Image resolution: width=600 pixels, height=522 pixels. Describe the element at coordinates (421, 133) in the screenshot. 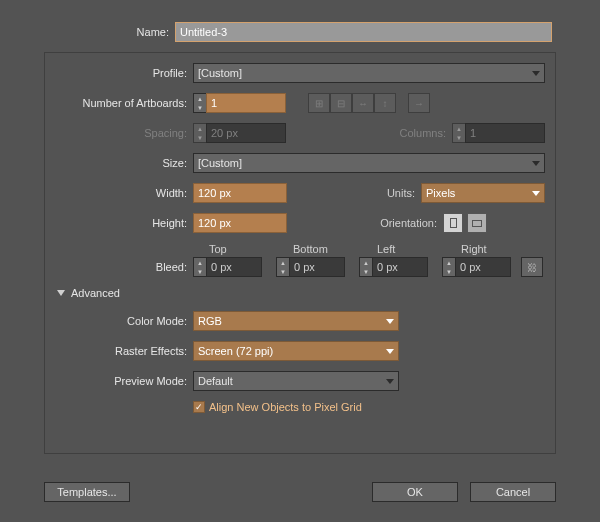

I see `columns-label: Columns:` at that location.